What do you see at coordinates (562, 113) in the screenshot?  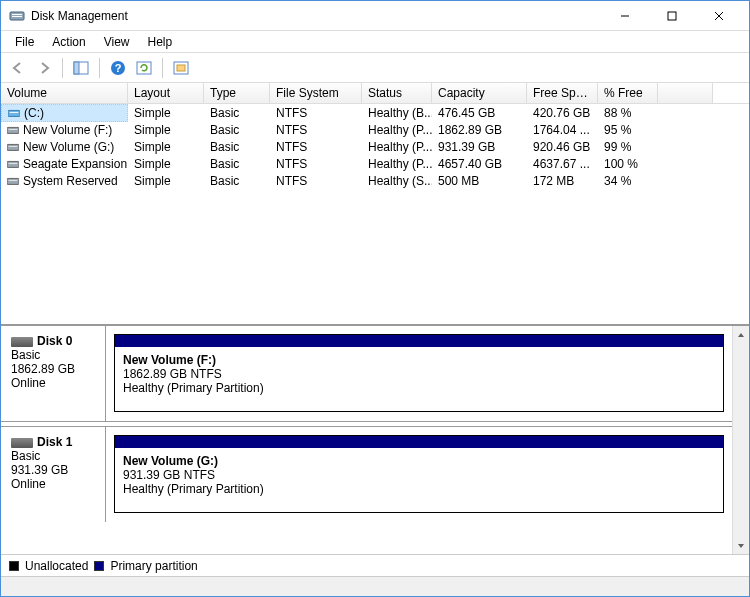 I see `volume-free-cell: 420.76 GB` at bounding box center [562, 113].